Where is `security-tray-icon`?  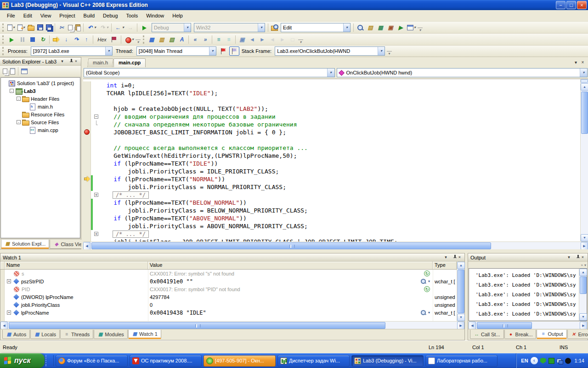
security-tray-icon is located at coordinates (543, 361).